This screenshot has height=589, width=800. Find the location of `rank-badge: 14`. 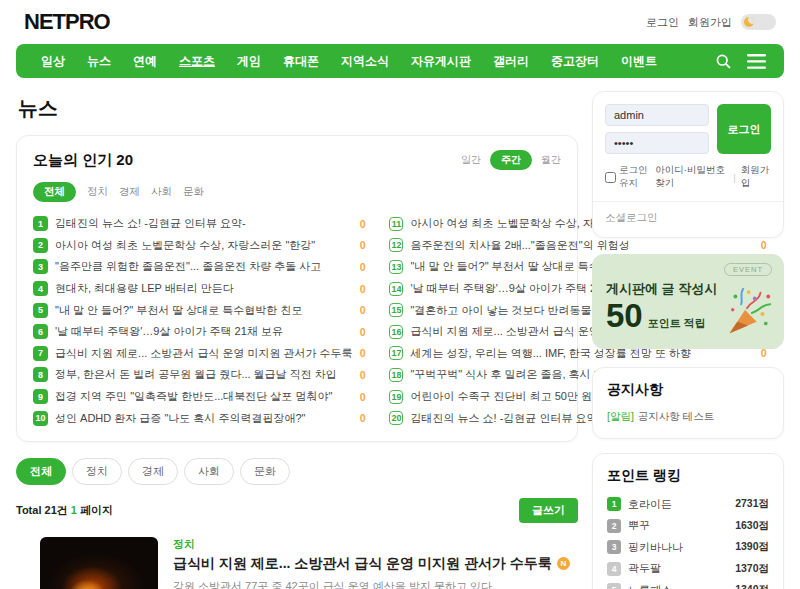

rank-badge: 14 is located at coordinates (396, 289).